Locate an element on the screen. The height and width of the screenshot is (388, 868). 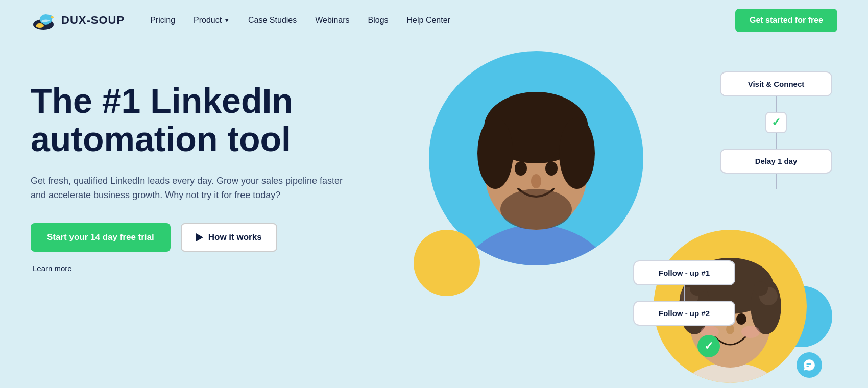
hero-title: The #1 LinkedIn automation tool is located at coordinates (209, 120).